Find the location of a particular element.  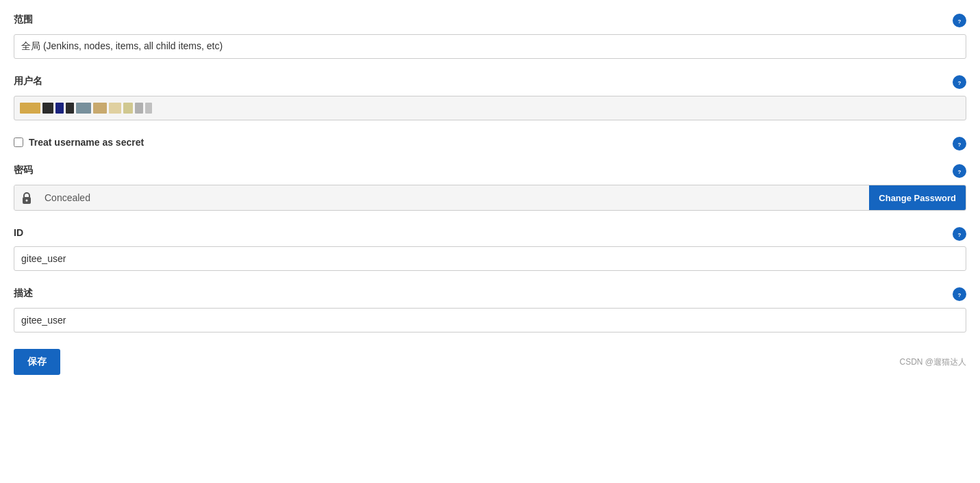

save-section: 保存 is located at coordinates (490, 362).